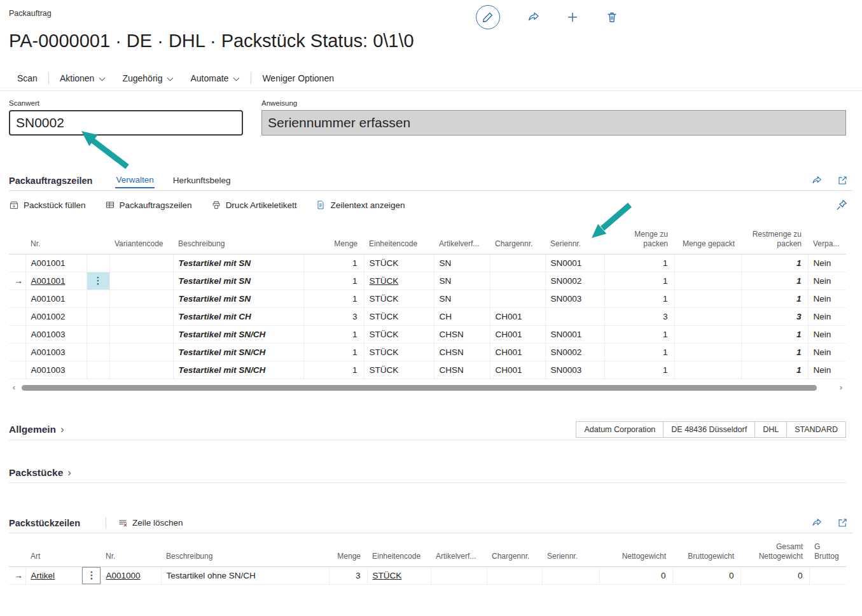 Image resolution: width=862 pixels, height=616 pixels. What do you see at coordinates (83, 78) in the screenshot?
I see `menu-item-aktionen: Aktionen` at bounding box center [83, 78].